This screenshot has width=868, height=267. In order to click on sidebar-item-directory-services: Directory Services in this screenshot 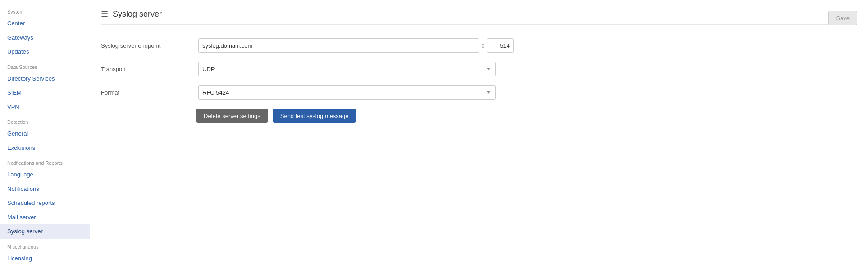, I will do `click(45, 79)`.